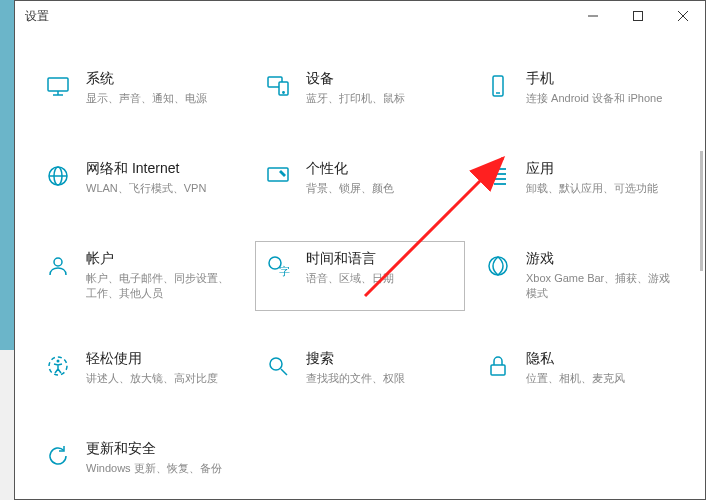 The height and width of the screenshot is (500, 706). What do you see at coordinates (161, 169) in the screenshot?
I see `tile-title: 网络和 Internet` at bounding box center [161, 169].